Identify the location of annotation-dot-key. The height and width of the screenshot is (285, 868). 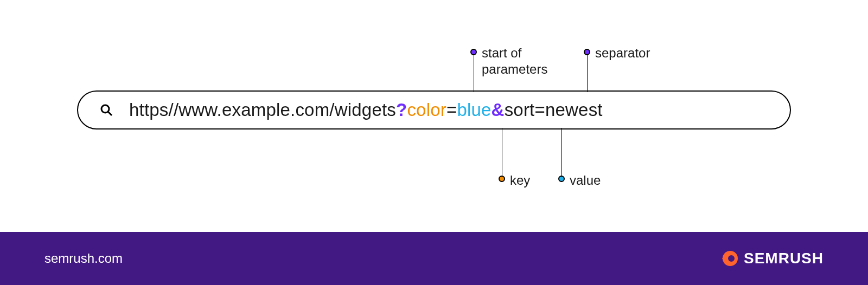
(502, 179).